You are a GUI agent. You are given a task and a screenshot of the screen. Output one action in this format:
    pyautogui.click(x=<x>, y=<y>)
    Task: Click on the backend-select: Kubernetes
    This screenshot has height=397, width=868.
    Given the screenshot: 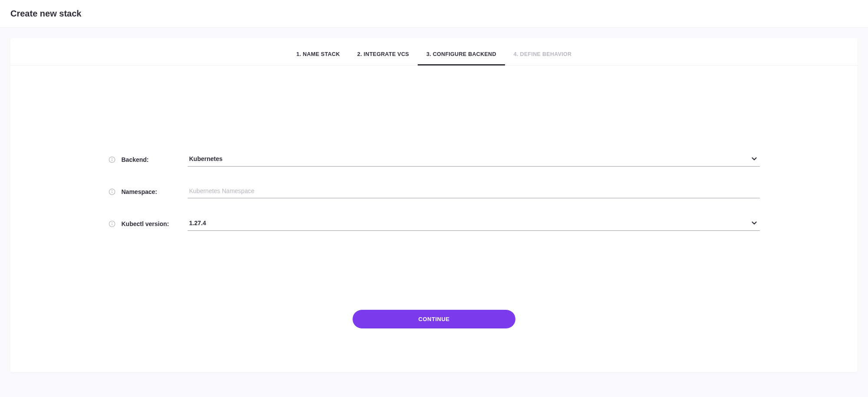 What is the action you would take?
    pyautogui.click(x=474, y=160)
    